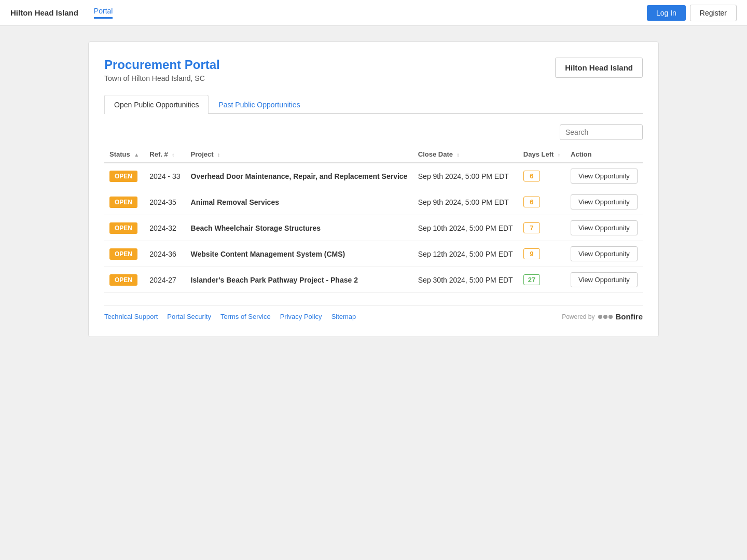  I want to click on table-row: OPEN 2024 - 33 Overhead Door Maintenance…, so click(374, 176).